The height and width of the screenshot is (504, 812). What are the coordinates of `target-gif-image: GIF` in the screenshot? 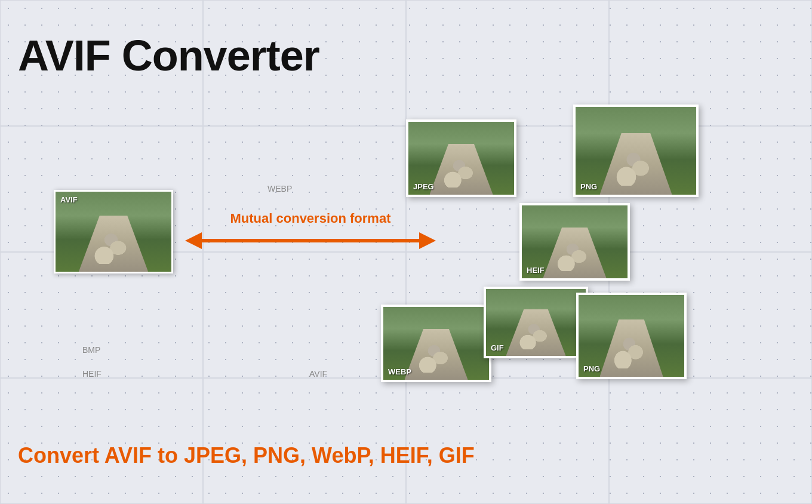 It's located at (536, 322).